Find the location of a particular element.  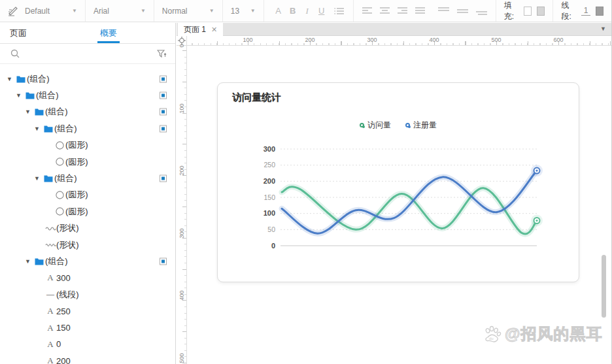

bold-button: B is located at coordinates (293, 10).